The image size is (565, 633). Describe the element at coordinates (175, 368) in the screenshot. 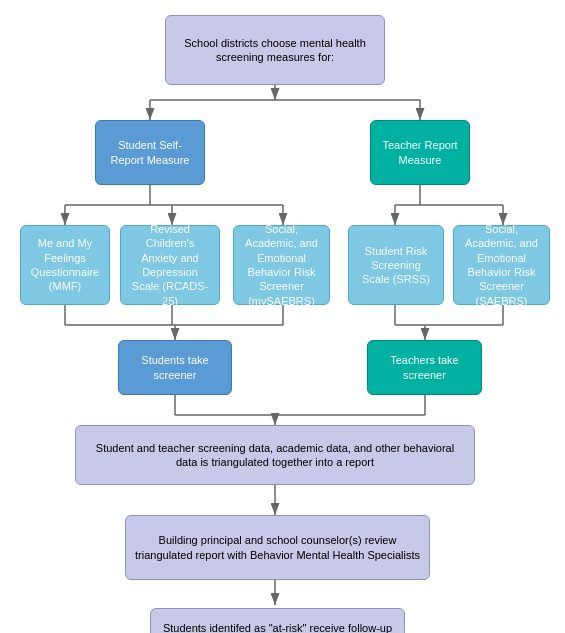

I see `students-take-node: Students take screener` at that location.